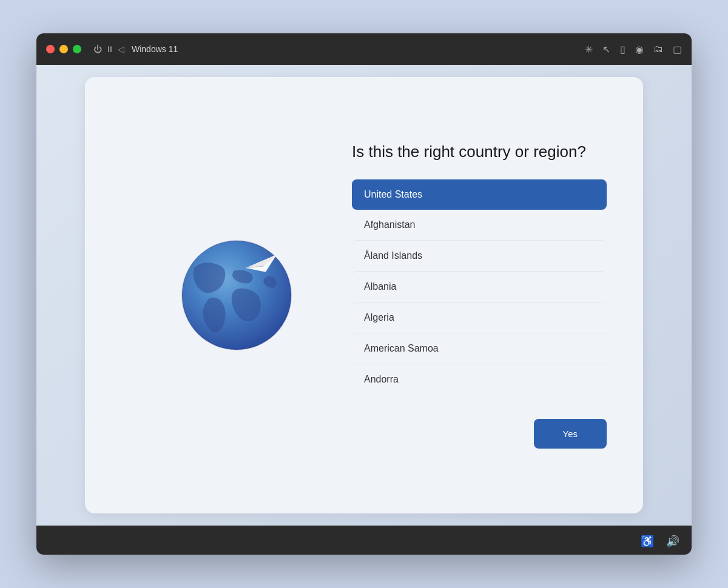 This screenshot has height=588, width=728. I want to click on country-item-united-states: United States, so click(479, 195).